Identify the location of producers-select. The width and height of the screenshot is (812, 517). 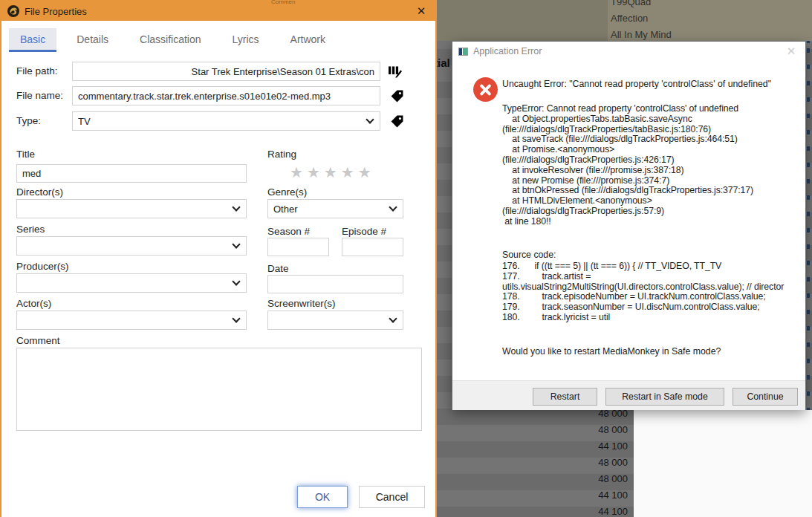
(131, 283).